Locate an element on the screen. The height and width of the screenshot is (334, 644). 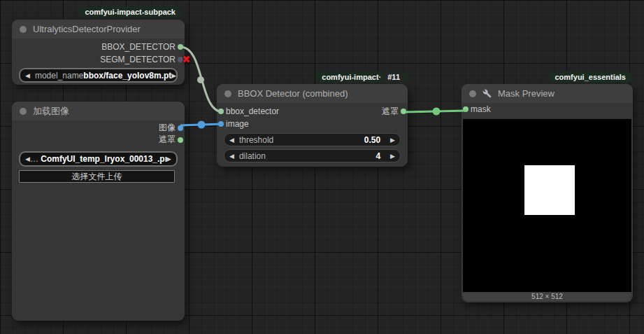
error-cross-icon: ✖ is located at coordinates (186, 59).